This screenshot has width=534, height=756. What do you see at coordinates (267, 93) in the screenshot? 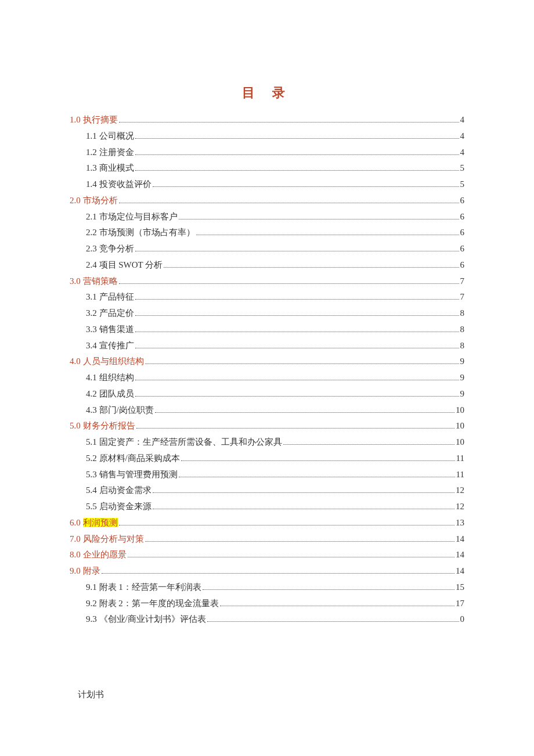
I see `toc-title: 目 录` at bounding box center [267, 93].